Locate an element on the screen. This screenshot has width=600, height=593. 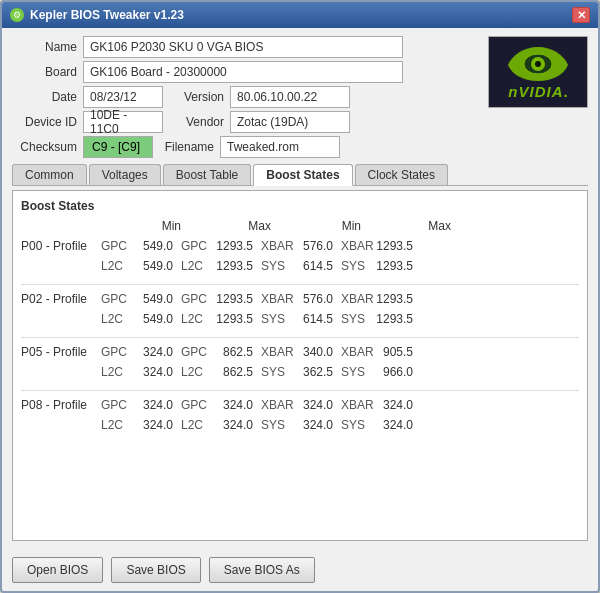
p05-row1: P05 - Profile GPC 324.0 GPC 862.5 XBAR 3… is located at coordinates (300, 352).